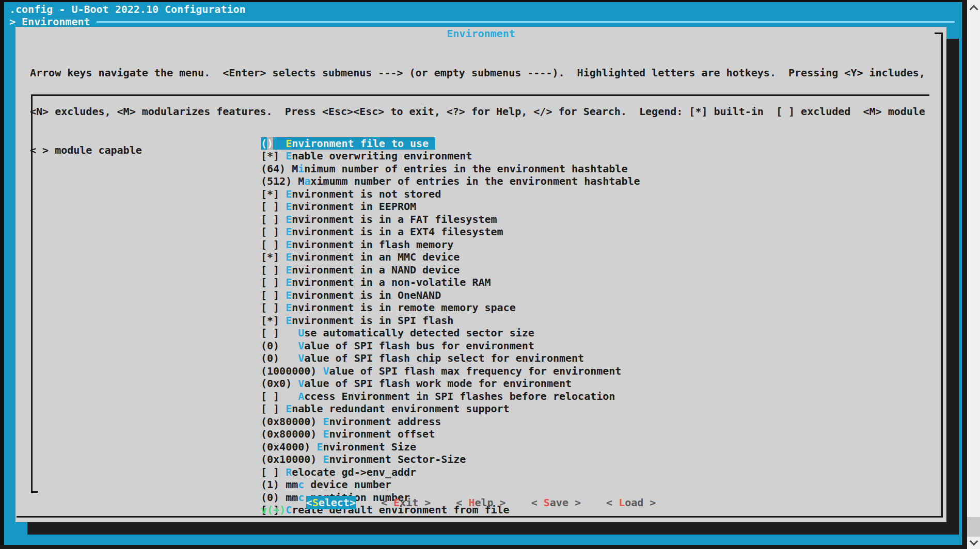 The height and width of the screenshot is (549, 980). Describe the element at coordinates (416, 384) in the screenshot. I see `menu-item: (0x0) Value of SPI flash work mode for e…` at that location.